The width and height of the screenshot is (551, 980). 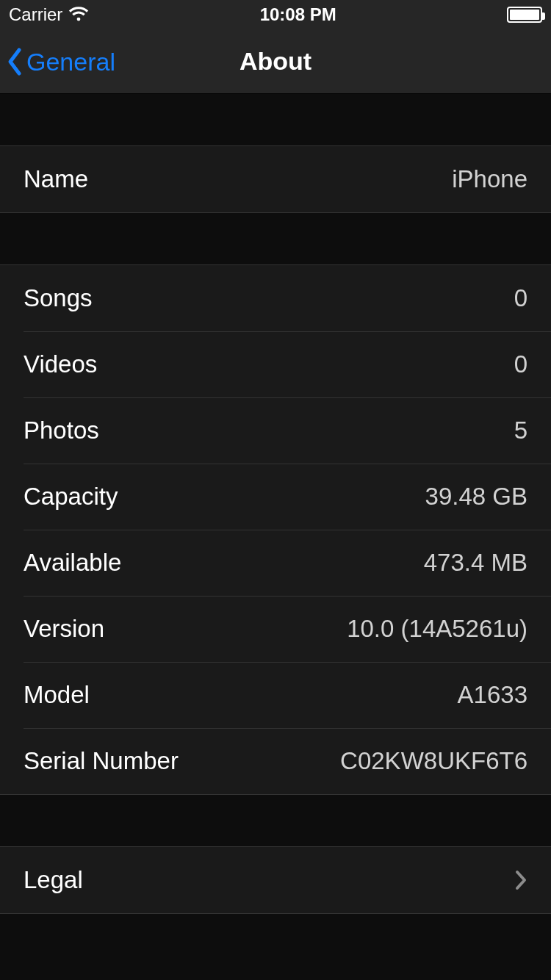 What do you see at coordinates (489, 179) in the screenshot?
I see `name-value: iPhone` at bounding box center [489, 179].